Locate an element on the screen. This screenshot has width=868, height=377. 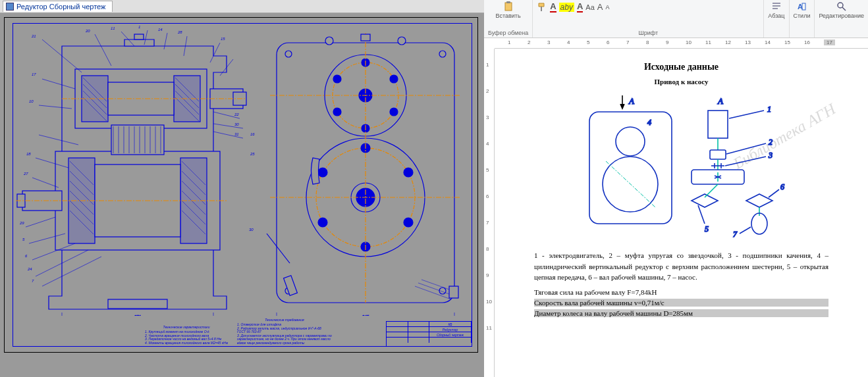
cad-tab-label: Редуктор Сборный чертеж is located at coordinates (61, 7).